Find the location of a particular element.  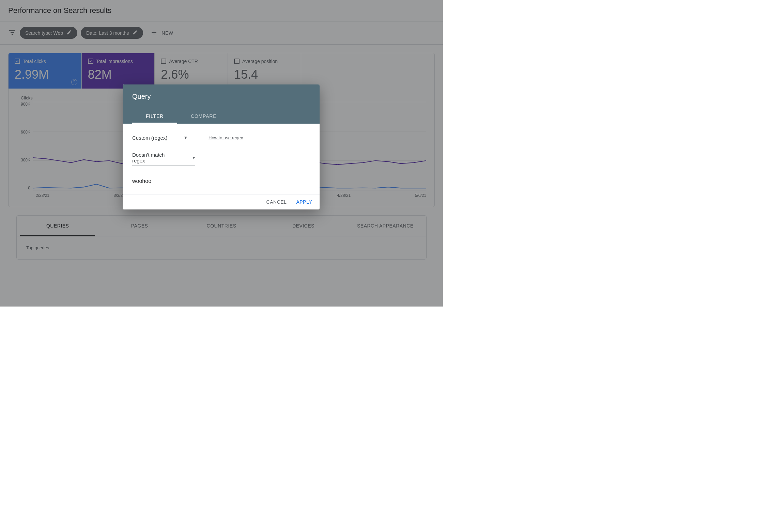

select-match-type: Doesn't match regex ▾ is located at coordinates (164, 158).